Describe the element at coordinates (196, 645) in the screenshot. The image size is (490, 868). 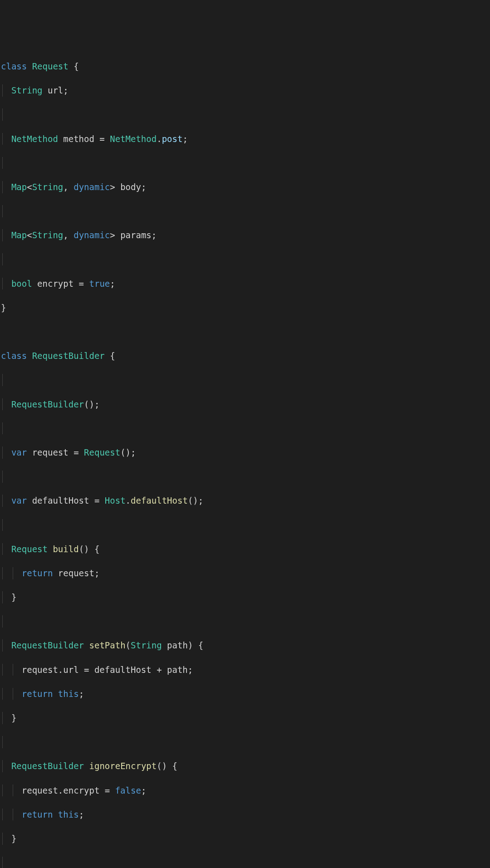
I see `code-token: ) {` at that location.